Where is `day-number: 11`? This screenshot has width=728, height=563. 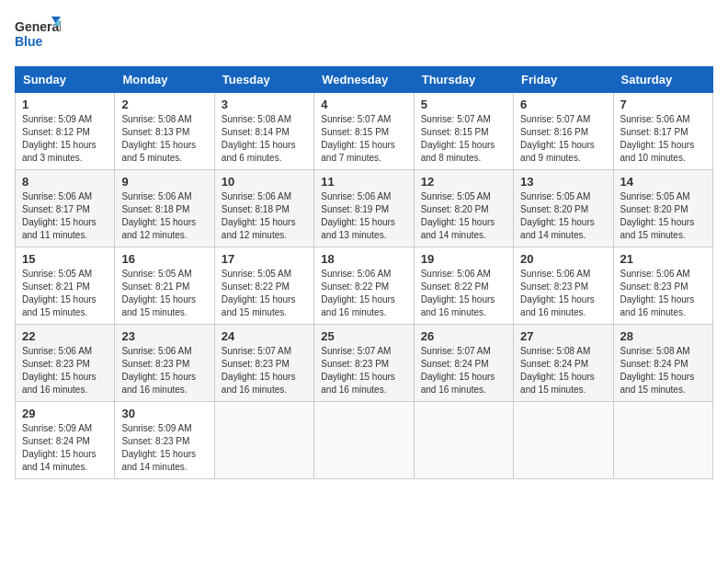
day-number: 11 is located at coordinates (364, 182).